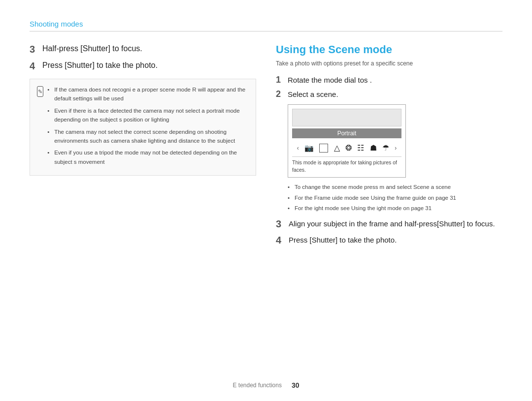  What do you see at coordinates (389, 224) in the screenshot?
I see `right-big-step-3: 3 Align your subject in the frame and ha…` at bounding box center [389, 224].